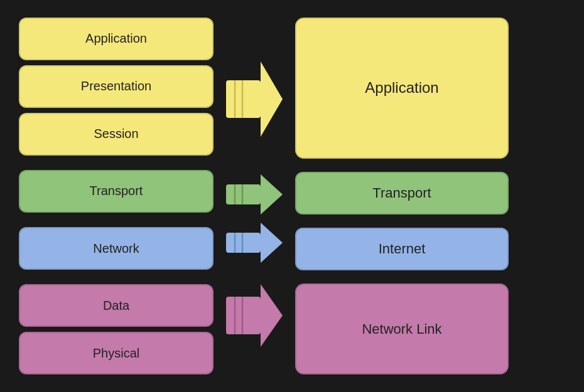 The image size is (584, 392). Describe the element at coordinates (116, 39) in the screenshot. I see `layer-application-label: Application` at that location.